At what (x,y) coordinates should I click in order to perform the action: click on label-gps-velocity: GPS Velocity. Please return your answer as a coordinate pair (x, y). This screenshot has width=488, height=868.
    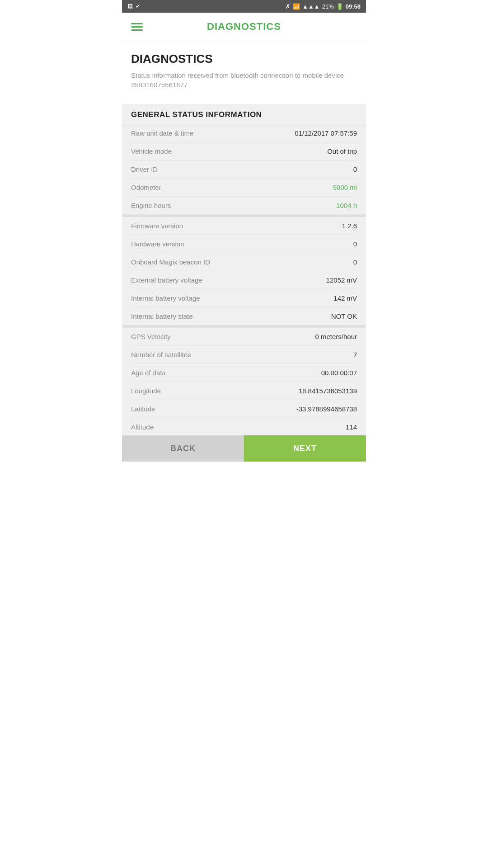
    Looking at the image, I should click on (223, 336).